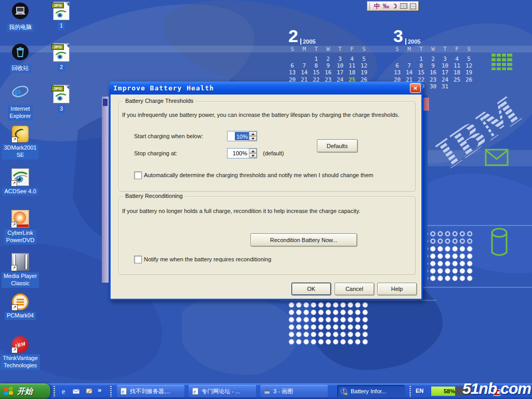 The image size is (532, 399). What do you see at coordinates (238, 153) in the screenshot?
I see `stop-charging-value: 100%` at bounding box center [238, 153].